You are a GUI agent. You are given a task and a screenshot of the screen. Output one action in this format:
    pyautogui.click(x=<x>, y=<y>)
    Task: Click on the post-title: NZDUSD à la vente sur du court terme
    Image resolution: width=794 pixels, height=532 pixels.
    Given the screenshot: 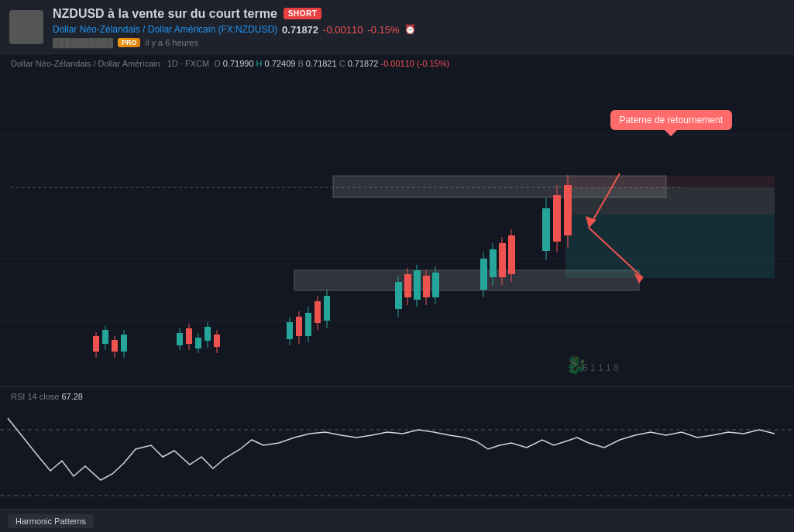 What is the action you would take?
    pyautogui.click(x=165, y=14)
    